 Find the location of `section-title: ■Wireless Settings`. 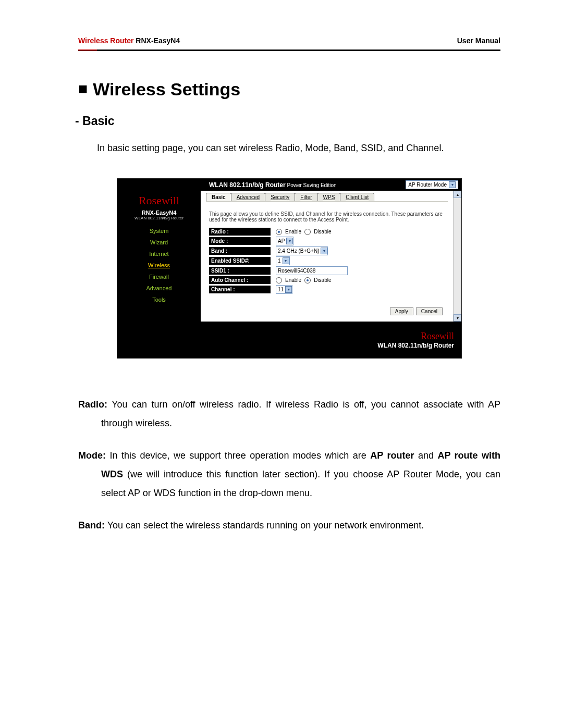

section-title: ■Wireless Settings is located at coordinates (289, 90).